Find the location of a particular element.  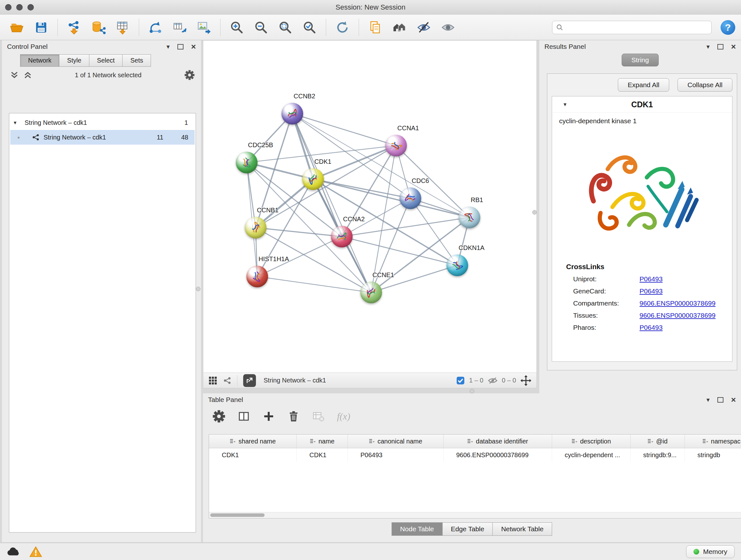

open-in-new-window-button is located at coordinates (250, 381).